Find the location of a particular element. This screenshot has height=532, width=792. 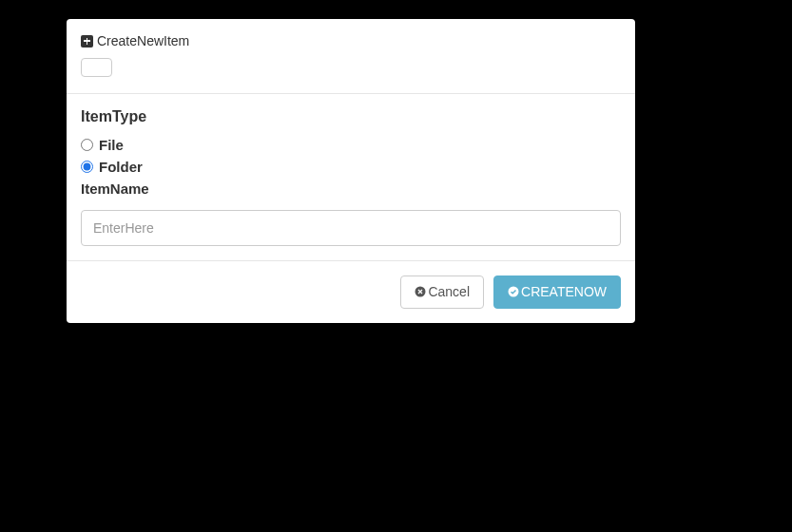

item-name-label: ItemName is located at coordinates (351, 188).